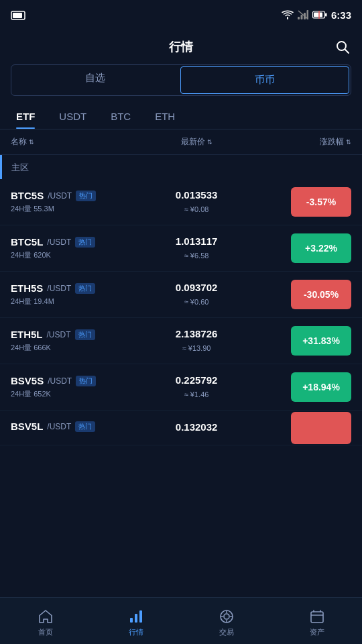  What do you see at coordinates (59, 242) in the screenshot?
I see `coin-base-btc5l: /USDT` at bounding box center [59, 242].